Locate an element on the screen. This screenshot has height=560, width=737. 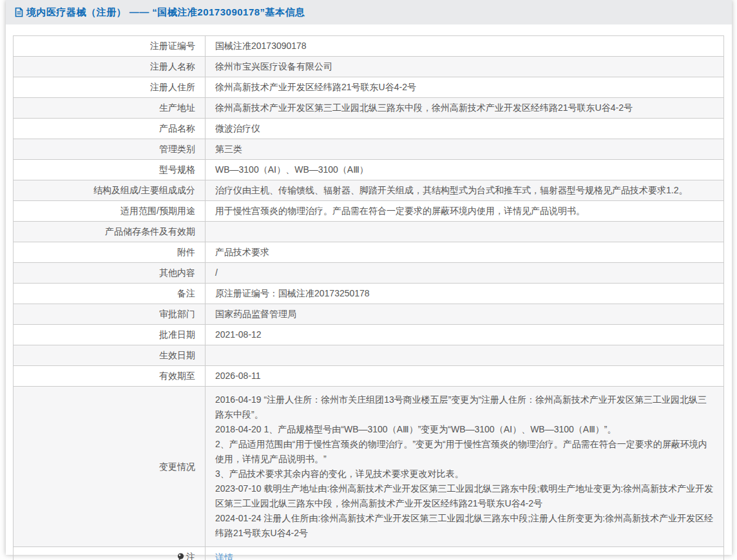
field-label: 产品名称 is located at coordinates (110, 129).